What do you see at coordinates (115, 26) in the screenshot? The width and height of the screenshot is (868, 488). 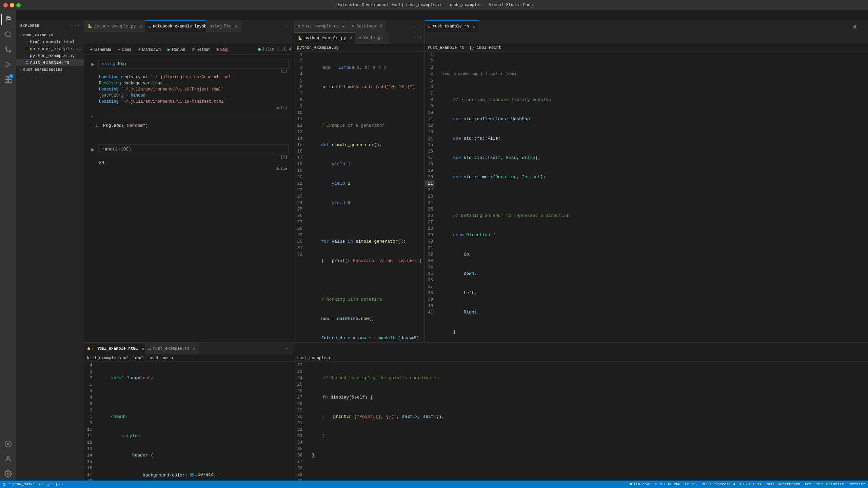 I see `tab-python-left: 🐍 python_example.py ✕` at bounding box center [115, 26].